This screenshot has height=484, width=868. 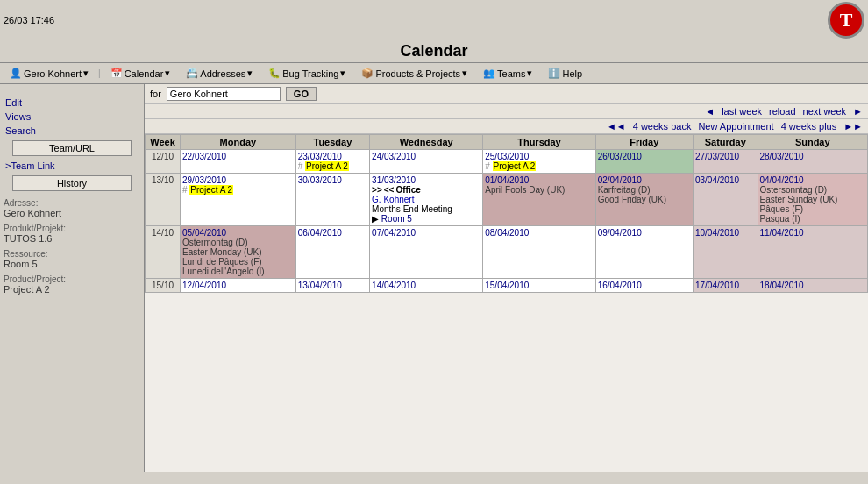 I want to click on sidebar-history: History, so click(x=72, y=183).